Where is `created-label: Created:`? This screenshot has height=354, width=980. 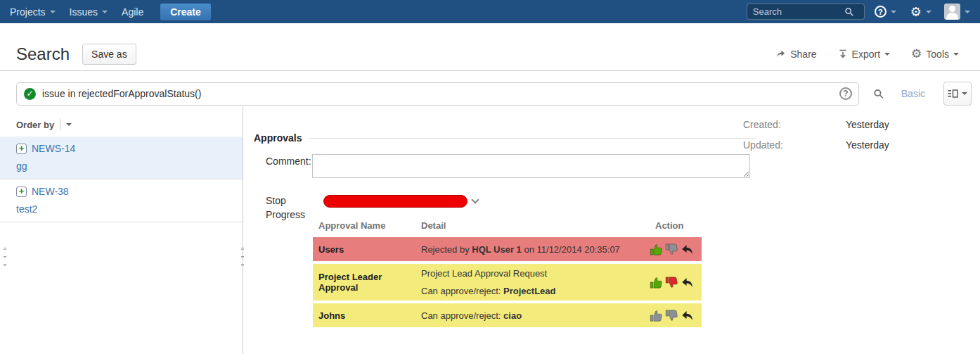
created-label: Created: is located at coordinates (794, 125).